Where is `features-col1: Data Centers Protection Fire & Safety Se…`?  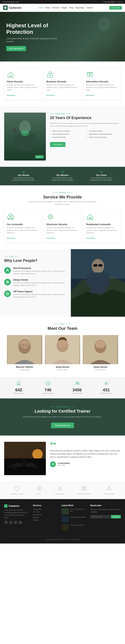
features-col1: Data Centers Protection Fire & Safety Se… is located at coordinates (67, 135).